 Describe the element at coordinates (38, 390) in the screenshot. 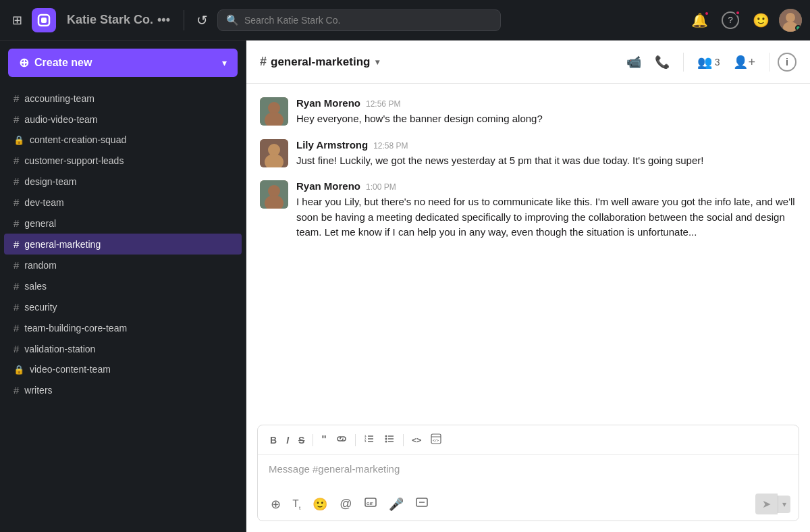

I see `channel-name-label: writers` at that location.